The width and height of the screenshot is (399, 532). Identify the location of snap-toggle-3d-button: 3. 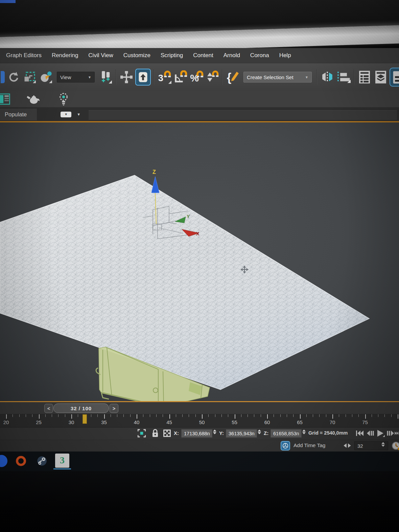
(164, 77).